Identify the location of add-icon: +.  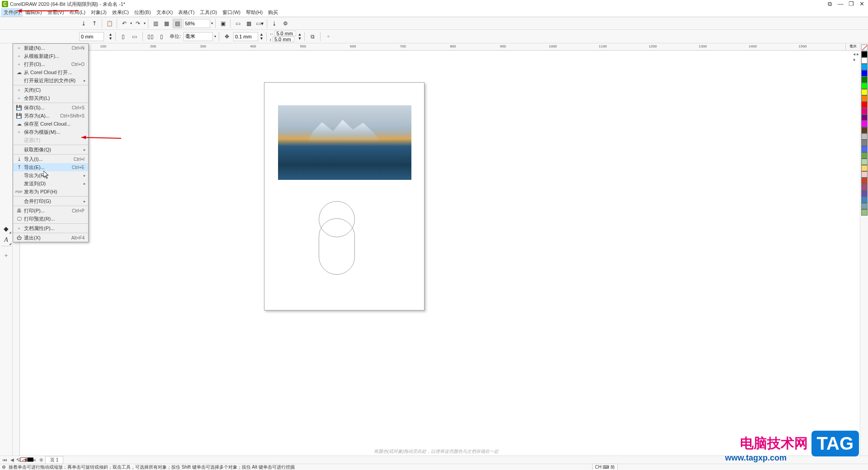
(328, 37).